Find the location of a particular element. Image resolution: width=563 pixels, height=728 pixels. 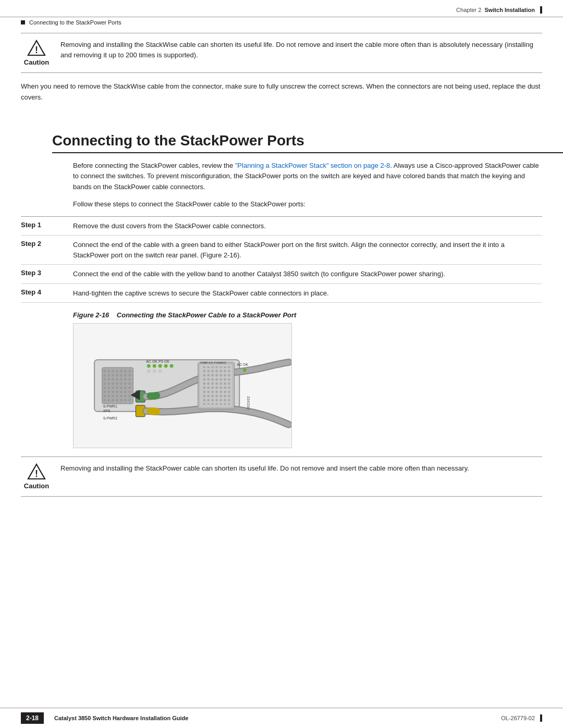

caution-label-1: Caution is located at coordinates (36, 63).